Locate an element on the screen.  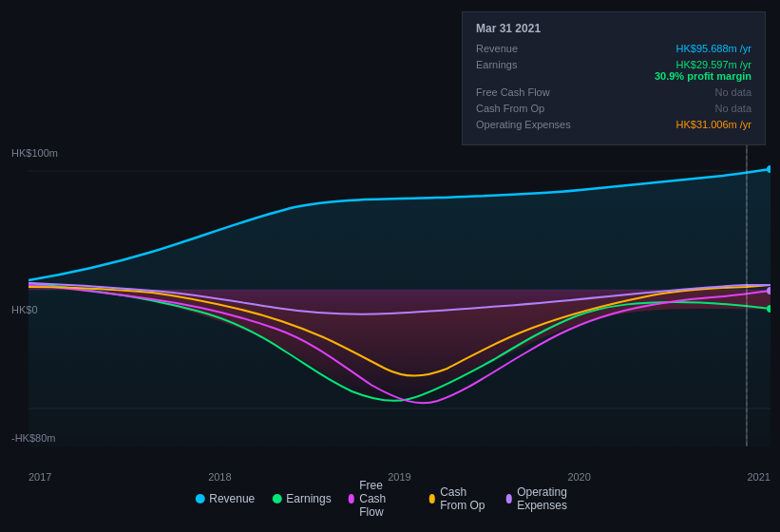
tooltip-value-fcf: No data is located at coordinates (675, 92).